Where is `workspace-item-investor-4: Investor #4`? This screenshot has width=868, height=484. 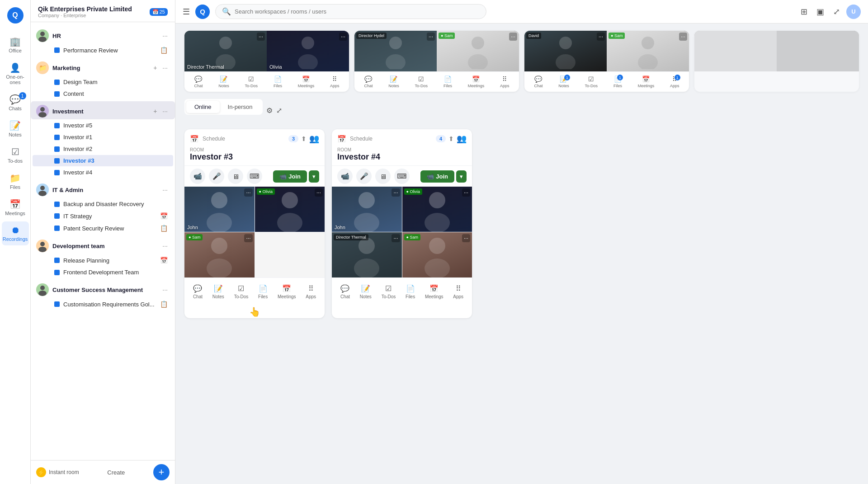 workspace-item-investor-4: Investor #4 is located at coordinates (103, 173).